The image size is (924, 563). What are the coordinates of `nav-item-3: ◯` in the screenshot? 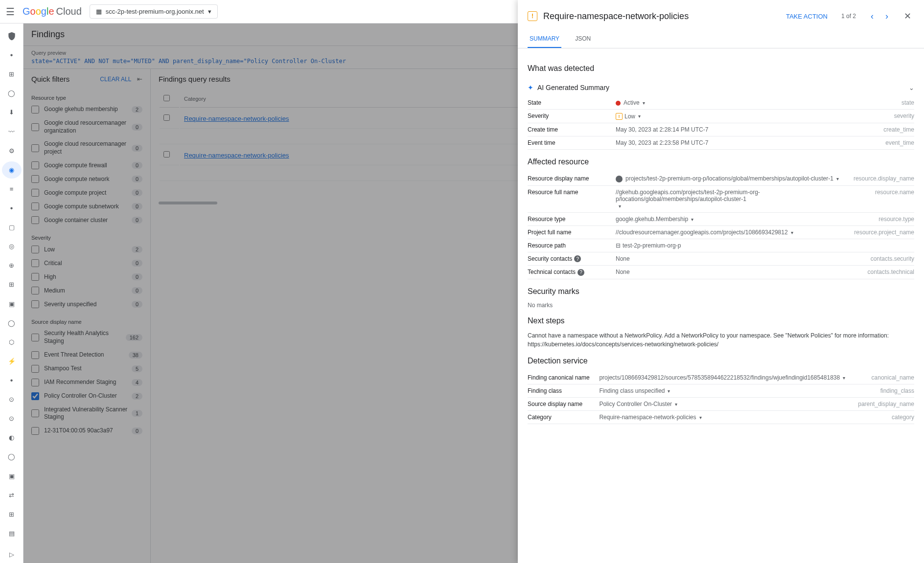 It's located at (12, 93).